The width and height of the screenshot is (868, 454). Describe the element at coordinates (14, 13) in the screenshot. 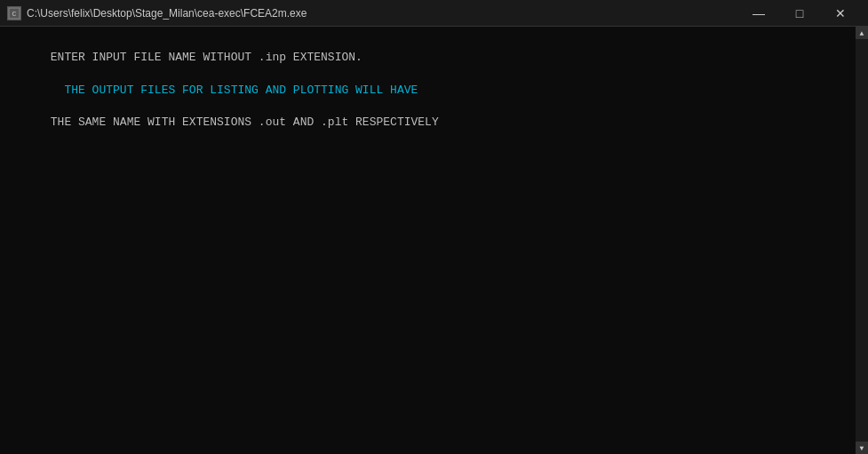

I see `app-icon: C` at that location.